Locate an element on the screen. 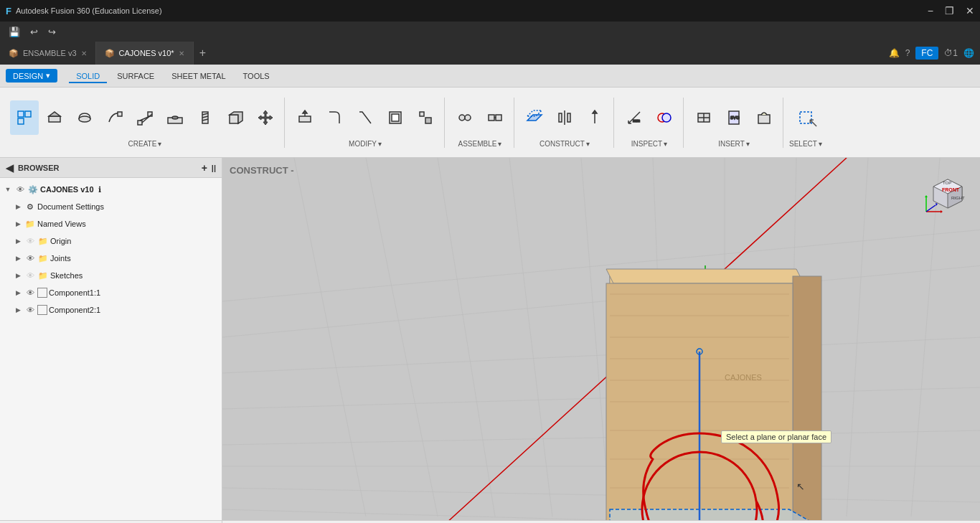 This screenshot has height=523, width=980. select-button: ↖ is located at coordinates (806, 118).